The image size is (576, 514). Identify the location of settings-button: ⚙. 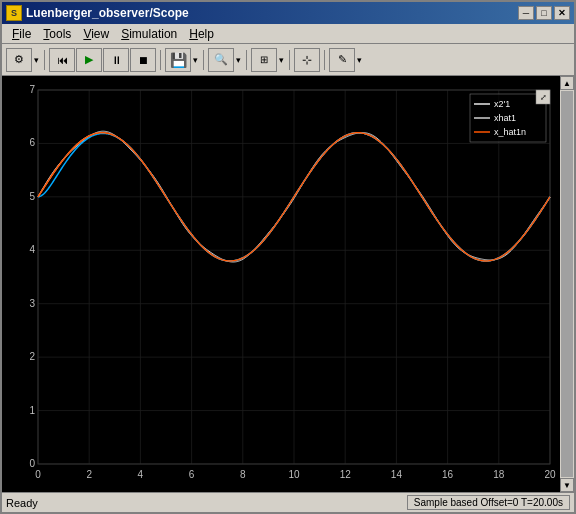
(19, 60).